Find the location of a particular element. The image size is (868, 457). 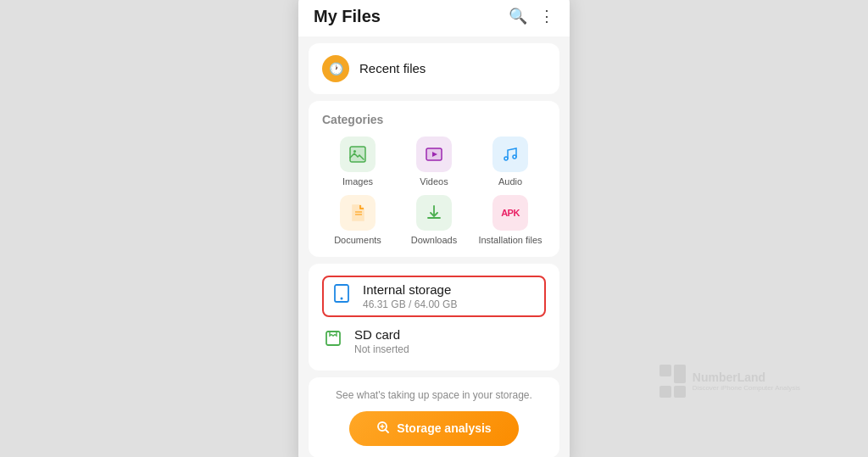

recent-files-label: Recent files is located at coordinates (392, 68).